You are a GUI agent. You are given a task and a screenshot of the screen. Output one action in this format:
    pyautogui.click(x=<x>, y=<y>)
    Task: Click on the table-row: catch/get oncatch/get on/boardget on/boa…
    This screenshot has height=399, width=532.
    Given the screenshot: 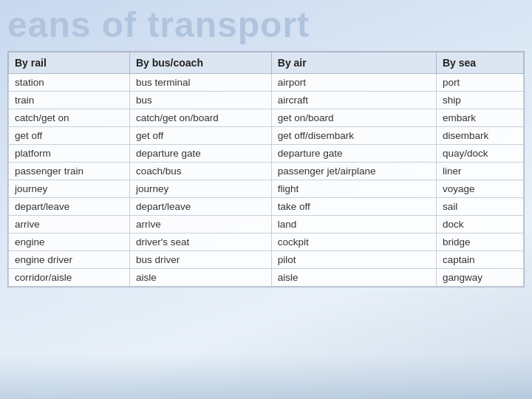 What is the action you would take?
    pyautogui.click(x=266, y=117)
    